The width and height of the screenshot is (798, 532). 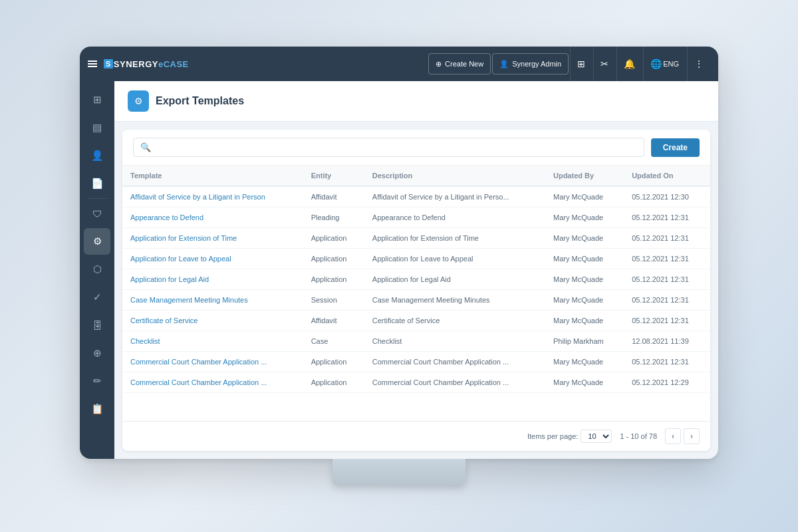 What do you see at coordinates (667, 176) in the screenshot?
I see `col-header-updated-on: Updated On` at bounding box center [667, 176].